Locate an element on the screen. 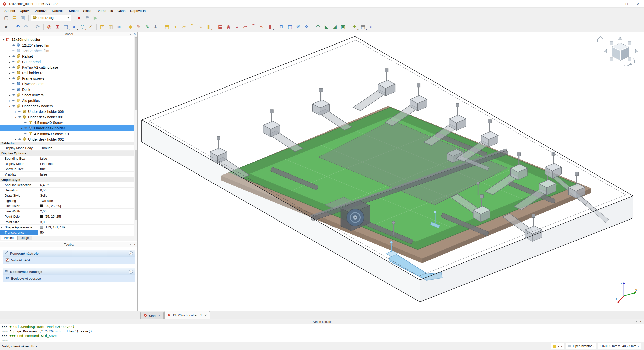 The width and height of the screenshot is (644, 350). property-row-deviation: Deviation0,50 is located at coordinates (69, 190).